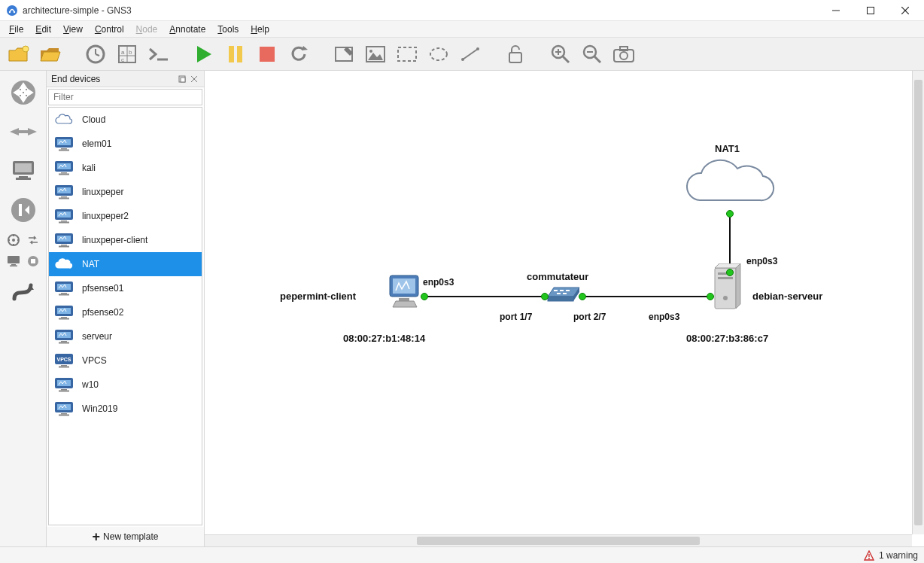 This screenshot has width=924, height=563. I want to click on toolbar-screenshot, so click(624, 54).